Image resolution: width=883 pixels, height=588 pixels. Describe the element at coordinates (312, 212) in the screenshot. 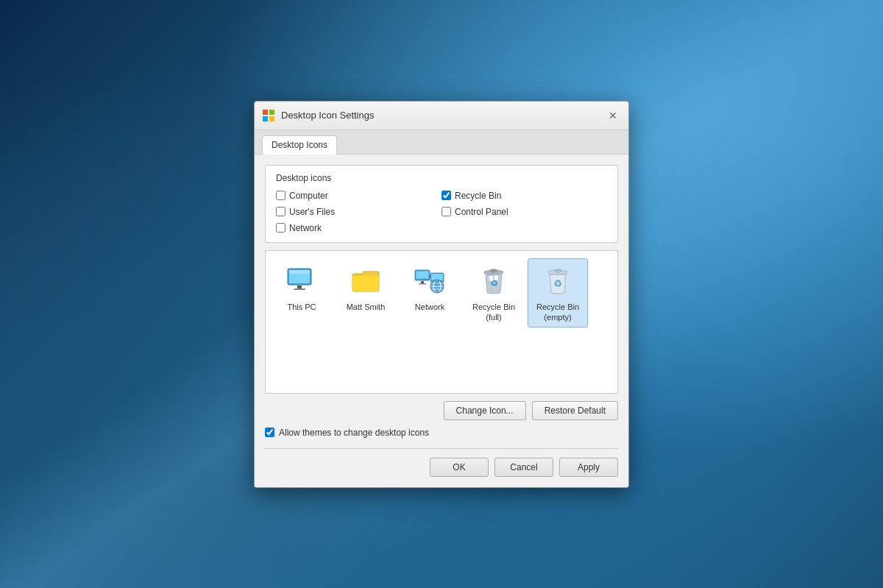

I see `label-users-files: User's Files` at that location.